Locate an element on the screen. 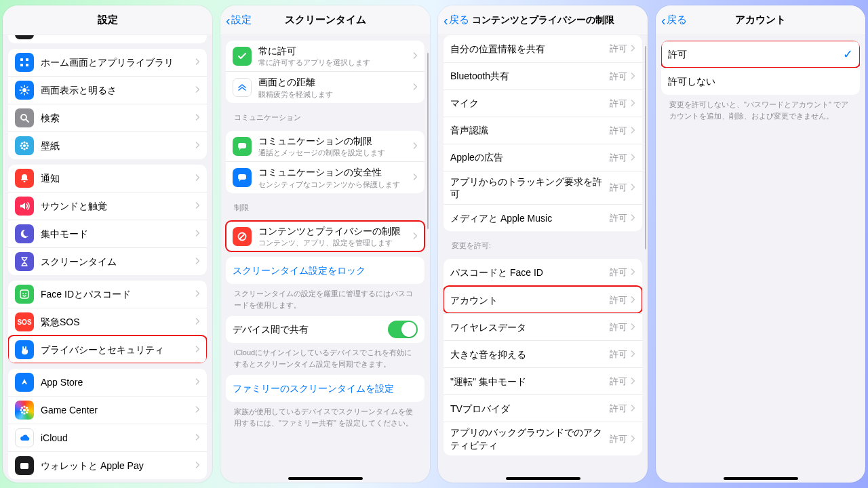 This screenshot has width=868, height=488. settings-row: TVプロバイダ許可 is located at coordinates (542, 408).